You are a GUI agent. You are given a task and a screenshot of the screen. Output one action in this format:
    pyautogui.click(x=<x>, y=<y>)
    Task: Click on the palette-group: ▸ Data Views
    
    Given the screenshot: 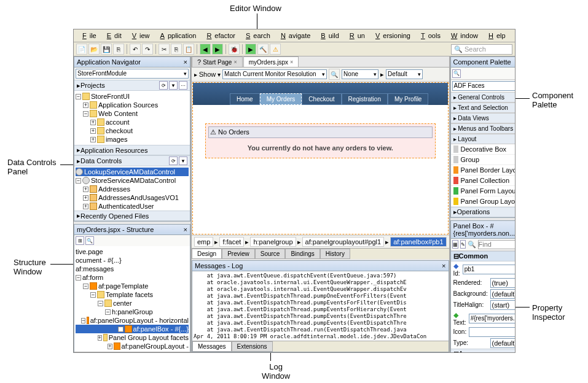 What is the action you would take?
    pyautogui.click(x=483, y=118)
    